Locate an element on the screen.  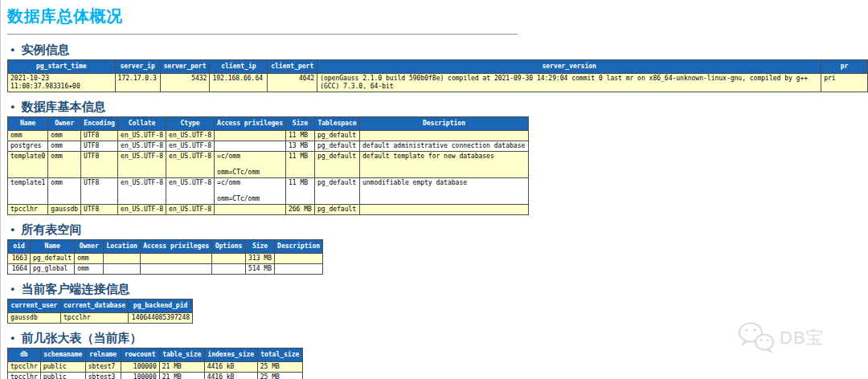
section-heading-label: 前几张大表（当前库） is located at coordinates (81, 337).